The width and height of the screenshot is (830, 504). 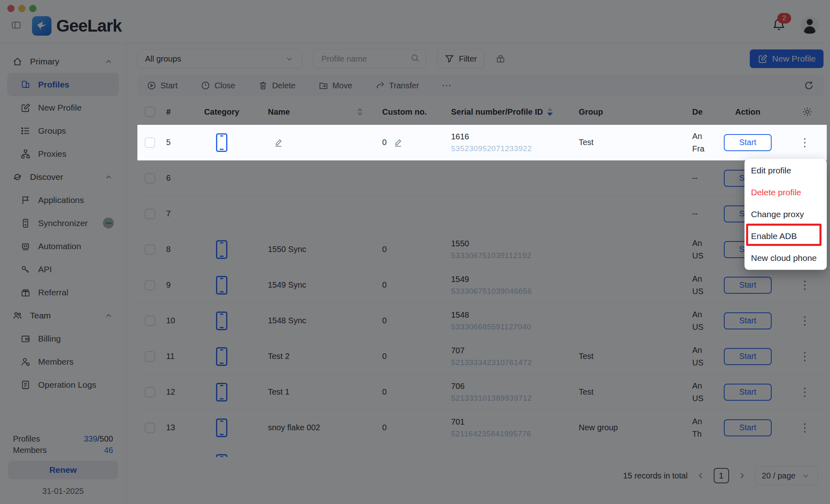 What do you see at coordinates (622, 143) in the screenshot?
I see `group-name: Test` at bounding box center [622, 143].